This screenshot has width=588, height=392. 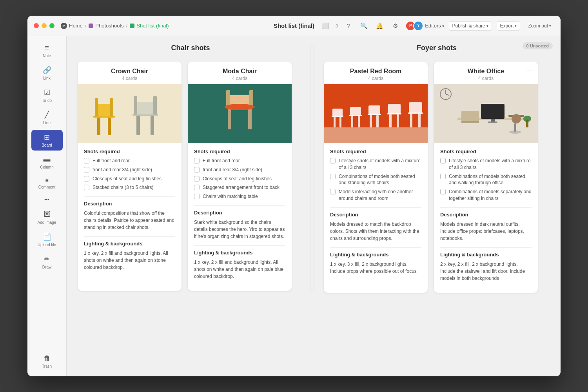 I want to click on zoom-out-button: Zoom out, so click(x=539, y=26).